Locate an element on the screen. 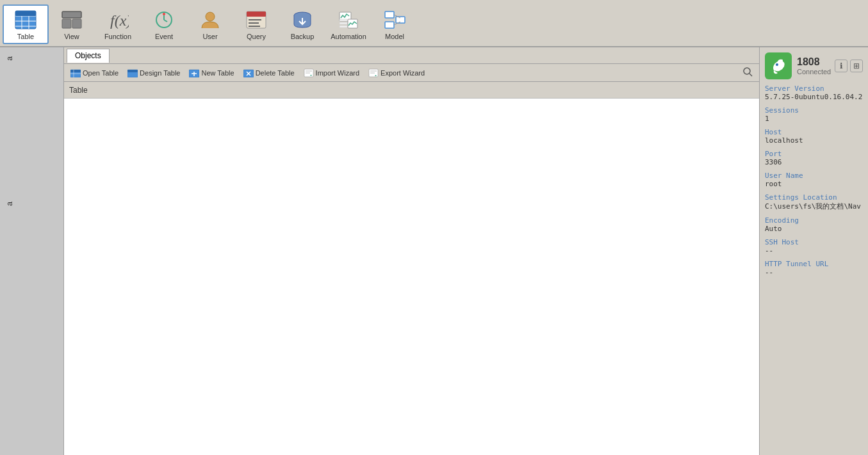 Image resolution: width=868 pixels, height=455 pixels. automation-icon is located at coordinates (348, 20).